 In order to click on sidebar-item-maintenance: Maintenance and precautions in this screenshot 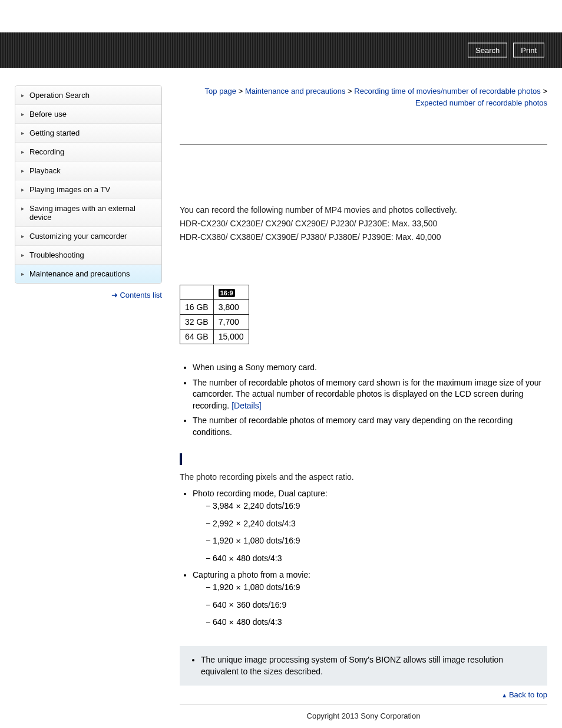, I will do `click(88, 274)`.